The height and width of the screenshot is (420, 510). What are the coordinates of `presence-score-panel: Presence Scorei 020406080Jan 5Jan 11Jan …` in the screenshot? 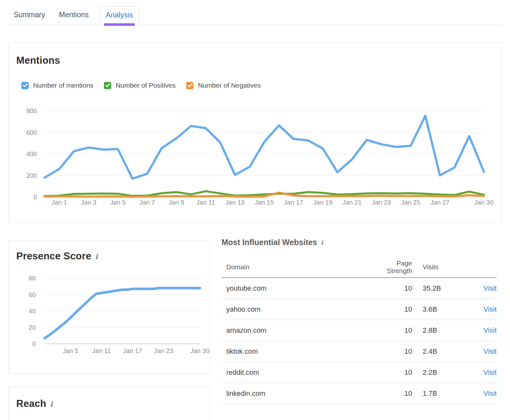 It's located at (109, 307).